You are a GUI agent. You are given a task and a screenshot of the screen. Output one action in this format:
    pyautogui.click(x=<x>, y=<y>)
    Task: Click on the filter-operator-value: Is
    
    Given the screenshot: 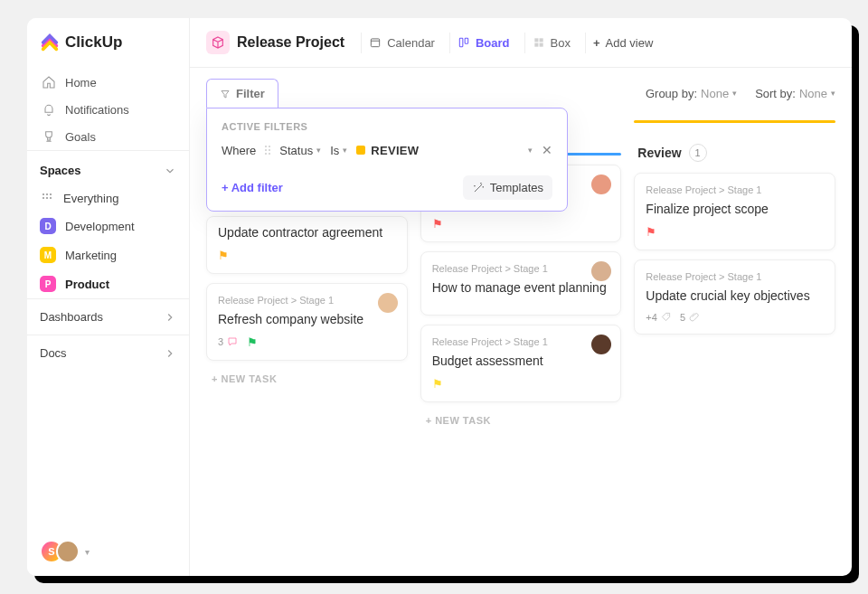 What is the action you would take?
    pyautogui.click(x=335, y=150)
    